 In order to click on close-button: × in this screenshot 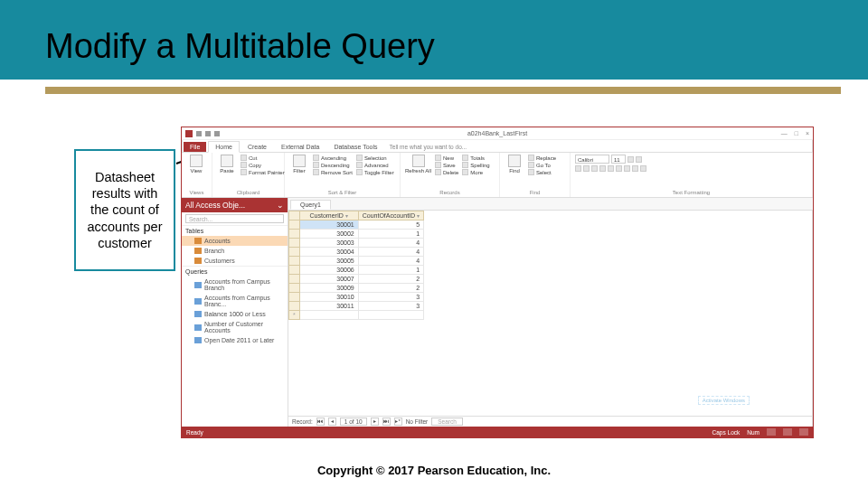, I will do `click(807, 134)`.